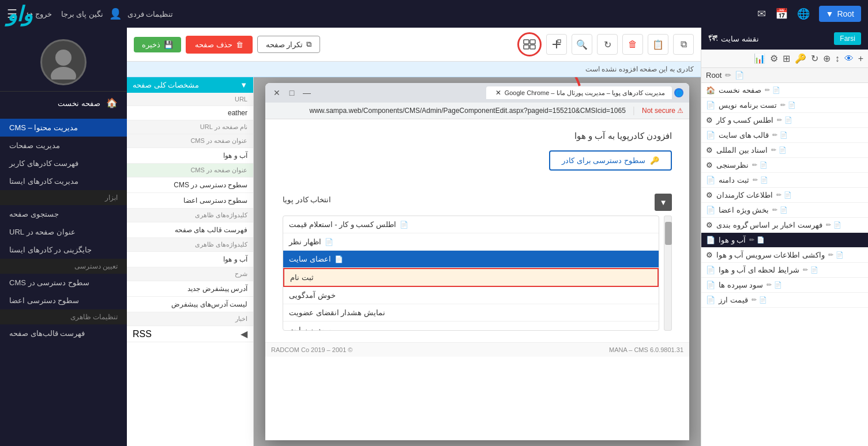 The height and width of the screenshot is (446, 868). Describe the element at coordinates (784, 90) in the screenshot. I see `tree-item-home: 📄 ✏ صفحه نخست 🏠` at that location.